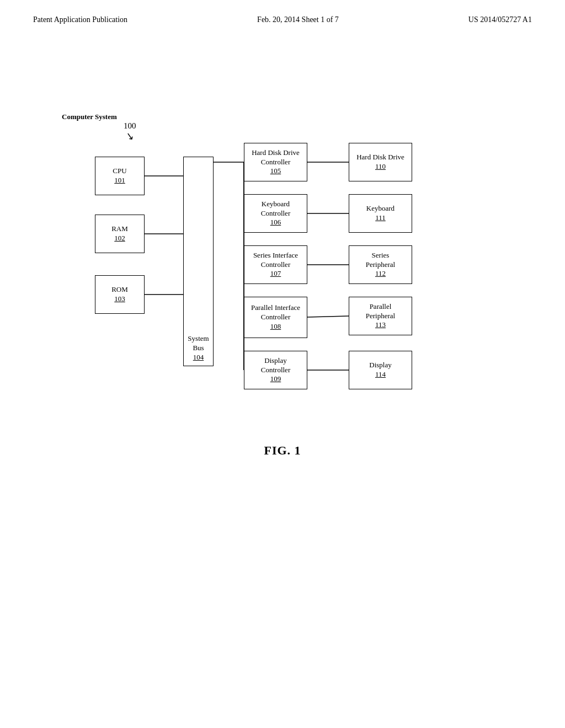  I want to click on keyboard-controller-box: Keyboard Controller 106, so click(276, 213).